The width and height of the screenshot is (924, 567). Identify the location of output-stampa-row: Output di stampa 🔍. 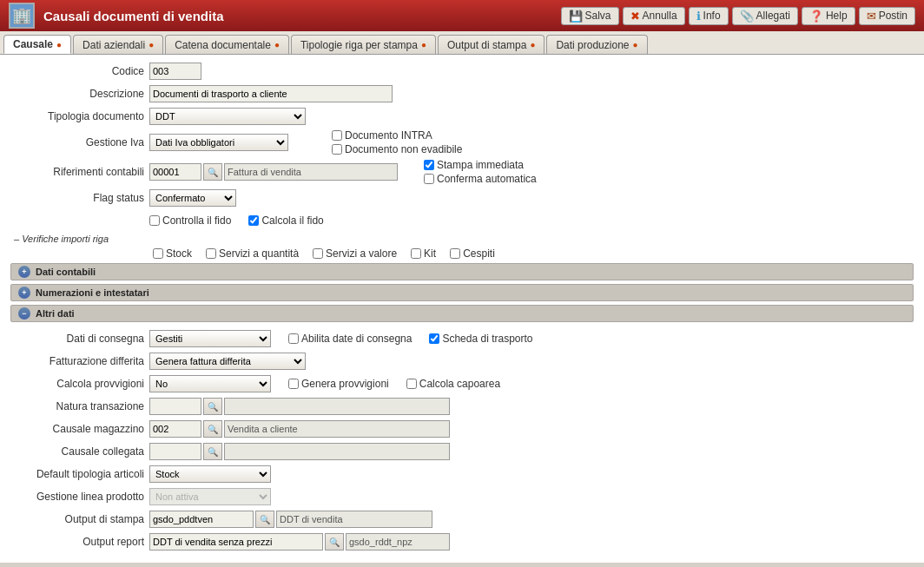
(462, 519).